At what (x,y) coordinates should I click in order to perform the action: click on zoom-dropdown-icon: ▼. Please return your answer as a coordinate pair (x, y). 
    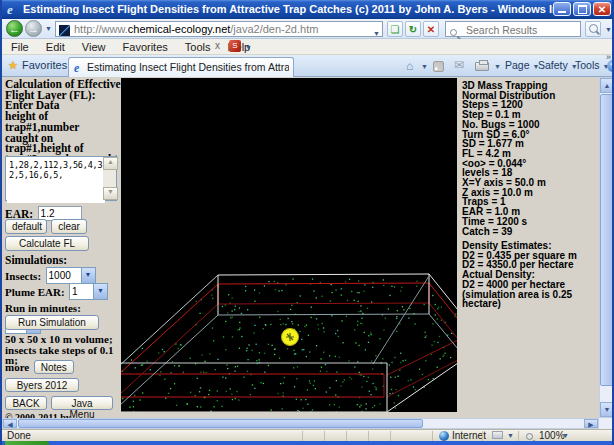
    Looking at the image, I should click on (566, 436).